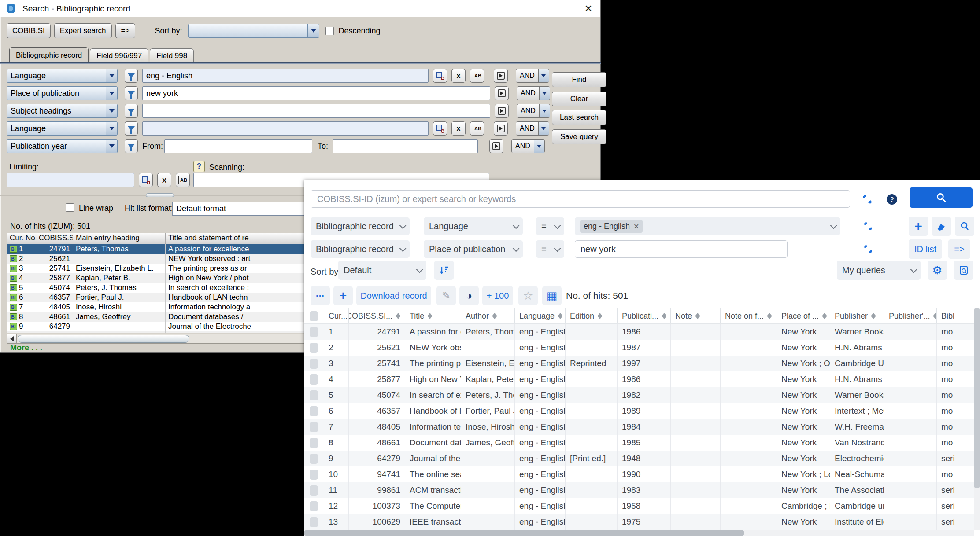 The height and width of the screenshot is (536, 980). What do you see at coordinates (360, 249) in the screenshot?
I see `record-type-select-2: Bibliographic record` at bounding box center [360, 249].